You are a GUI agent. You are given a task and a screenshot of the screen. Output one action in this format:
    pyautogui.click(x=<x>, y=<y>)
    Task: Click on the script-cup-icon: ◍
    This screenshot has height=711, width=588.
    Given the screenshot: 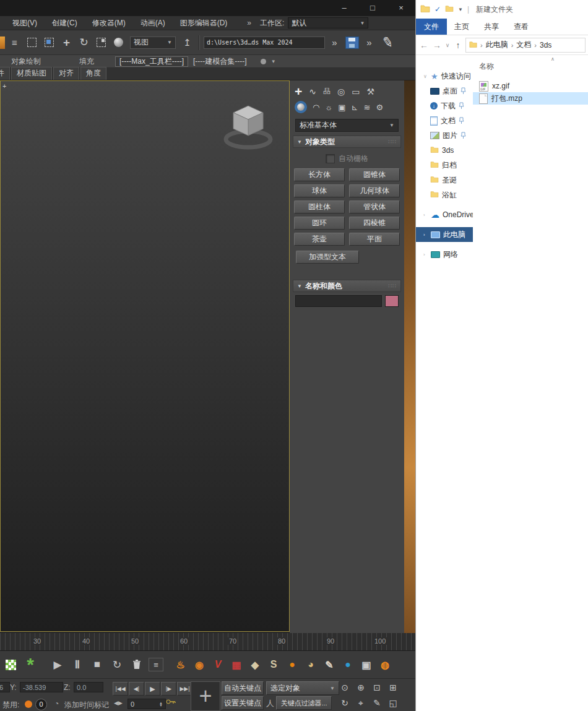 What is the action you would take?
    pyautogui.click(x=385, y=665)
    